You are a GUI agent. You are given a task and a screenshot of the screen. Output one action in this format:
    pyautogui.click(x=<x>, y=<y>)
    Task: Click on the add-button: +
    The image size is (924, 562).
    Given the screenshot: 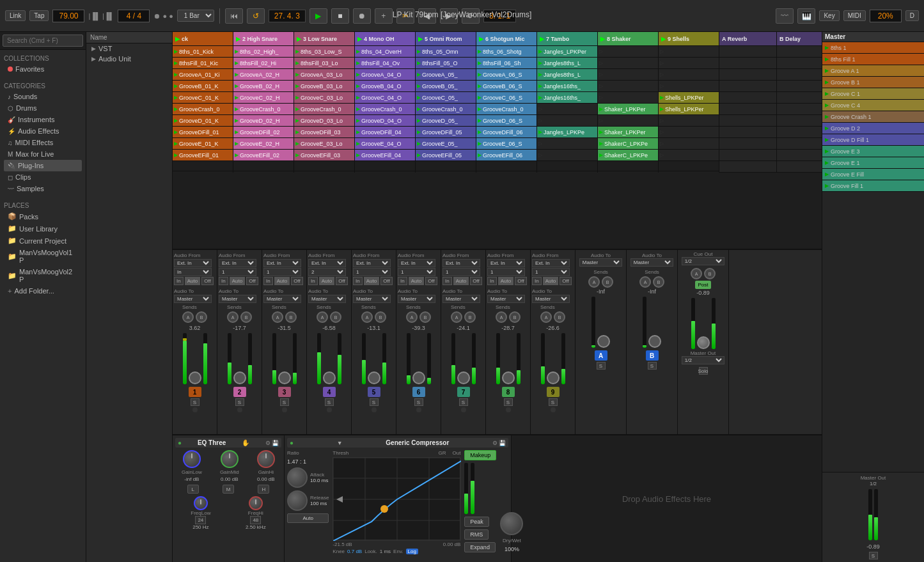 What is the action you would take?
    pyautogui.click(x=384, y=16)
    